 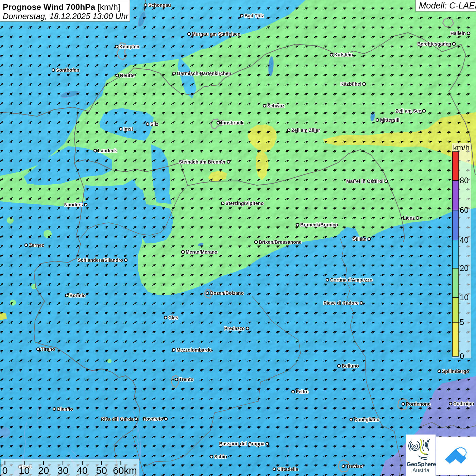 What do you see at coordinates (464, 210) in the screenshot?
I see `svg-text: 60` at bounding box center [464, 210].